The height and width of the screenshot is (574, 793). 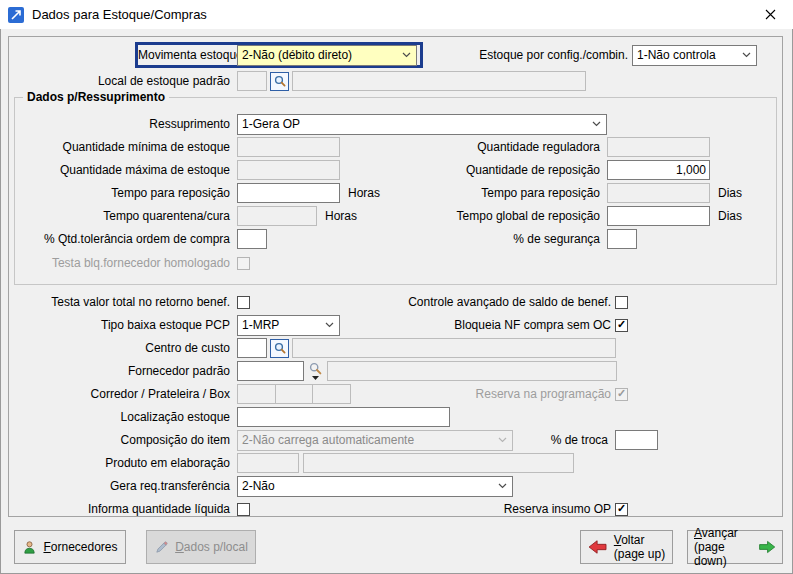 What do you see at coordinates (188, 55) in the screenshot?
I see `movimenta-estoque-label: Movimenta estoque` at bounding box center [188, 55].